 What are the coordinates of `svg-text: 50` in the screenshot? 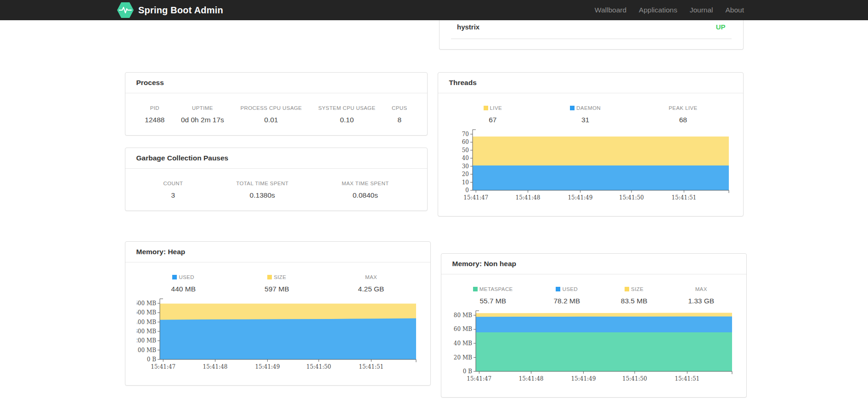 It's located at (465, 150).